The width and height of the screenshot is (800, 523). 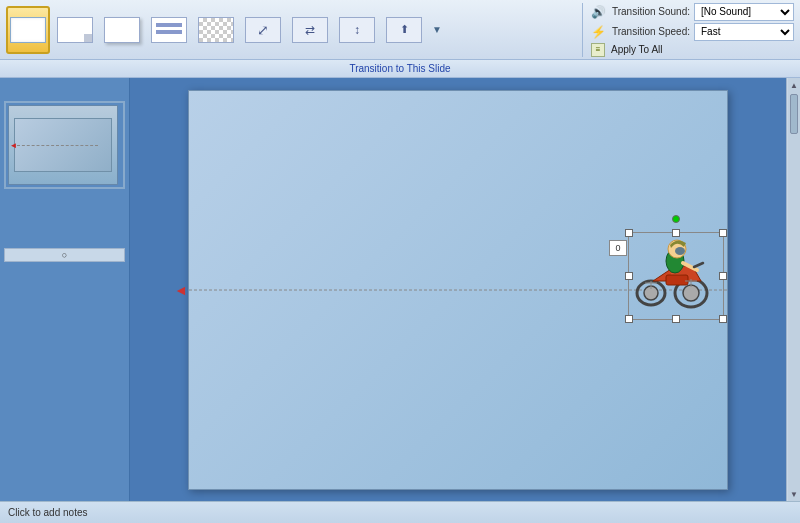 I want to click on slide-thumbnail-panel: ◄, so click(x=64, y=145).